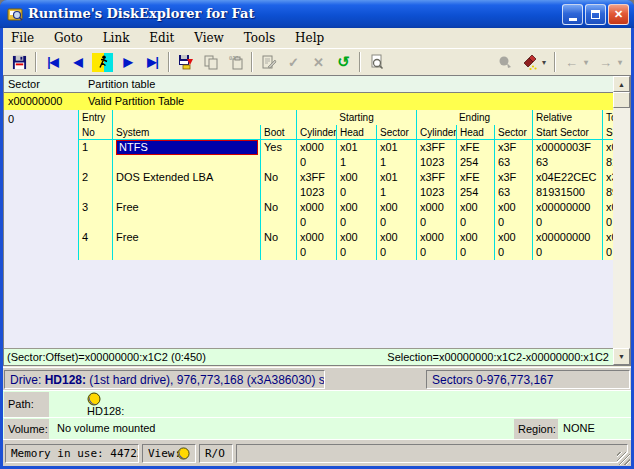  Describe the element at coordinates (317, 378) in the screenshot. I see `drive-bar: Drive: HD128: (1st hard drive), 976,773,…` at that location.